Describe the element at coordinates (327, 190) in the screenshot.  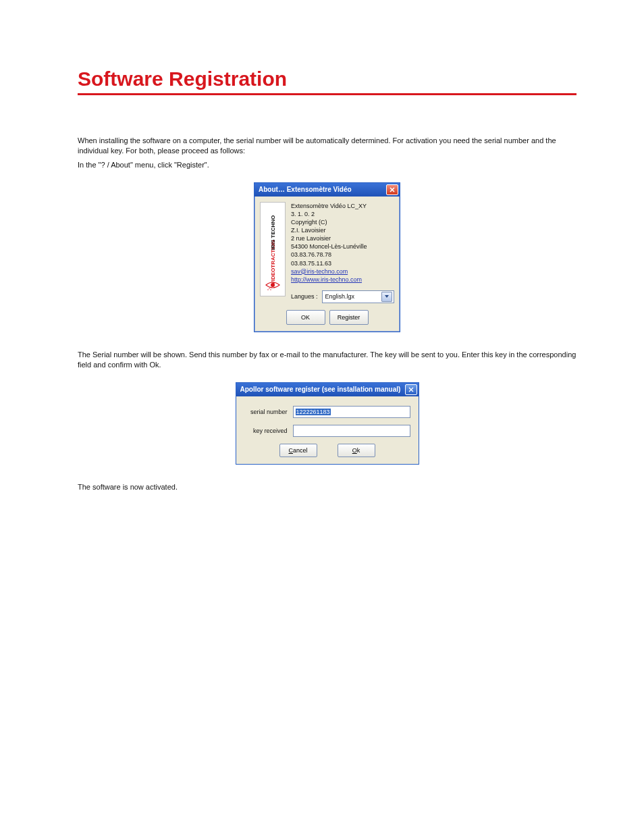
I see `about-titlebar: About… Extensomètre Vidéo` at that location.